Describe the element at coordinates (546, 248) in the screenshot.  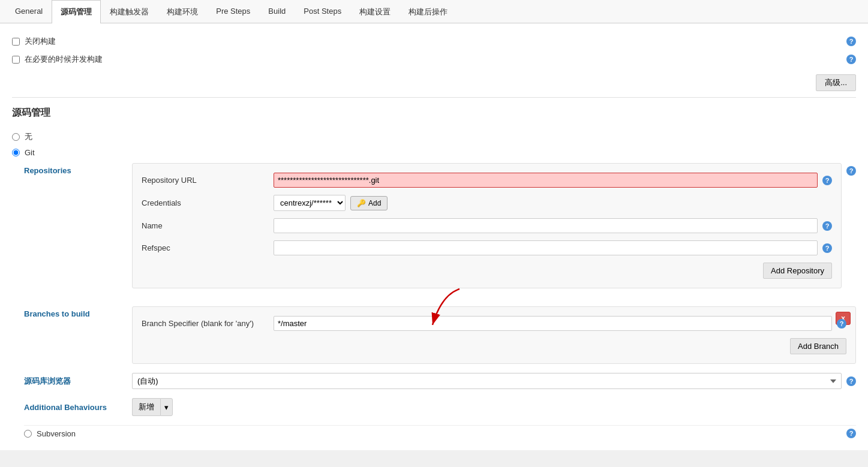
I see `refspec-input` at that location.